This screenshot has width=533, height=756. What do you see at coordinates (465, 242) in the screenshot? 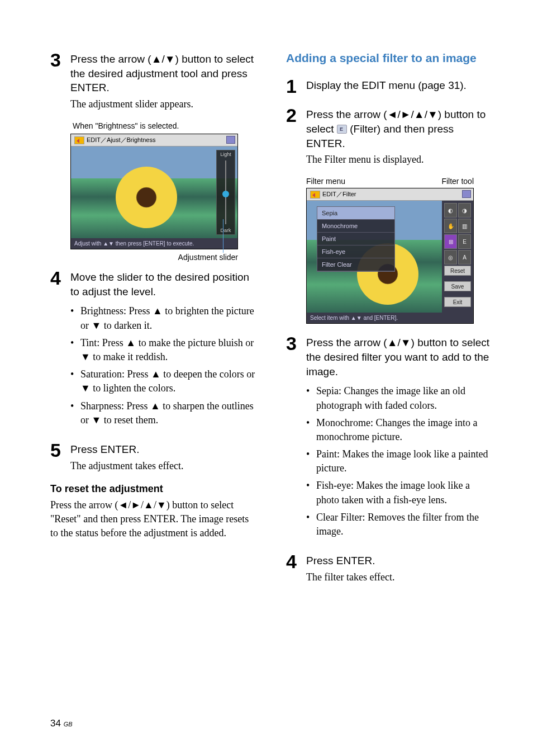
I see `tool-icon: E` at bounding box center [465, 242].